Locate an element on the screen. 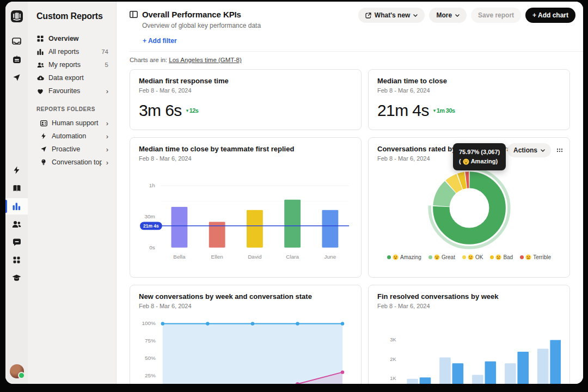 Image resolution: width=588 pixels, height=392 pixels. save-report-button: Save report is located at coordinates (496, 15).